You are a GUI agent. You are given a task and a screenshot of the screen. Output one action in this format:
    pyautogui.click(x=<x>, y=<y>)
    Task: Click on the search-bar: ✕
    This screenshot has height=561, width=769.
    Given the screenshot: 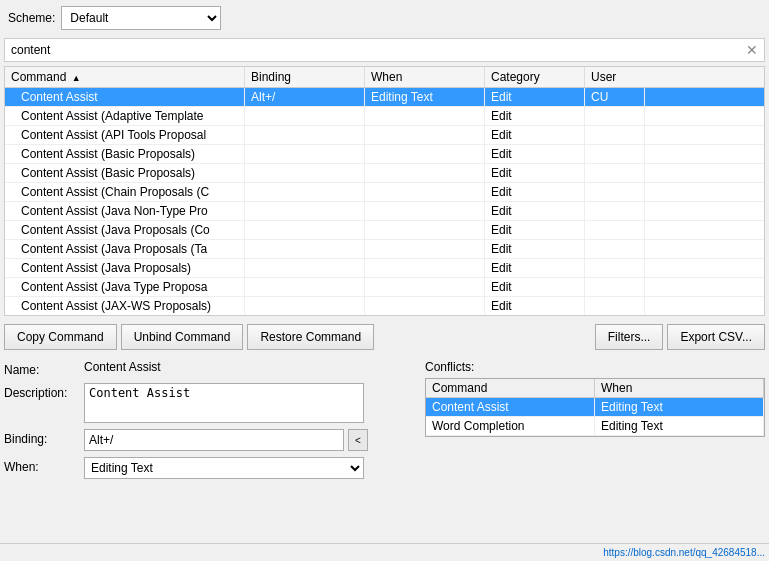 What is the action you would take?
    pyautogui.click(x=384, y=50)
    